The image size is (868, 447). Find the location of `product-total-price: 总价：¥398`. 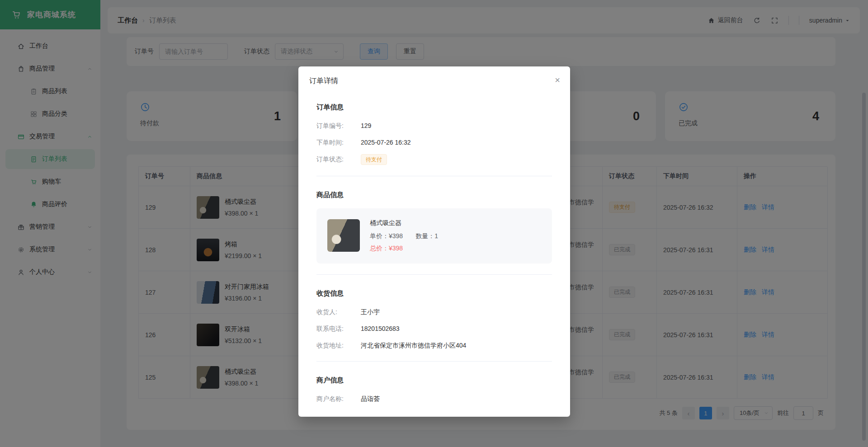

product-total-price: 总价：¥398 is located at coordinates (404, 249).